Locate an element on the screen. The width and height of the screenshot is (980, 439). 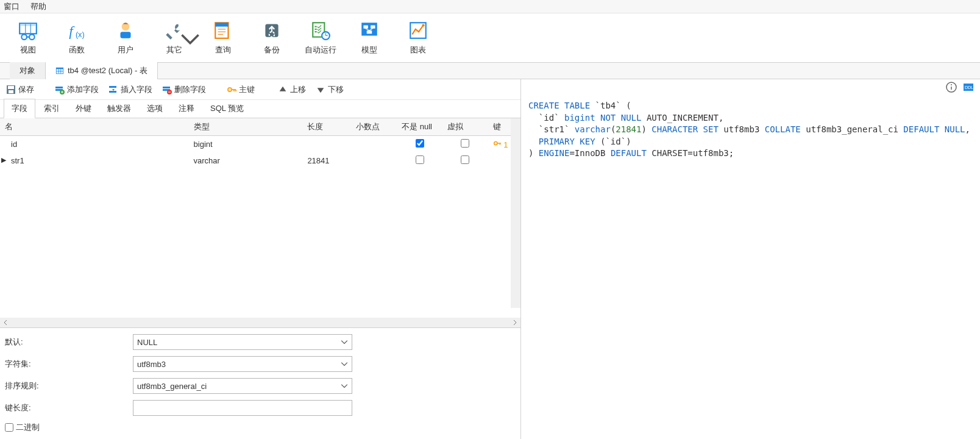
ribbon-function-label: 函数 is located at coordinates (77, 50).